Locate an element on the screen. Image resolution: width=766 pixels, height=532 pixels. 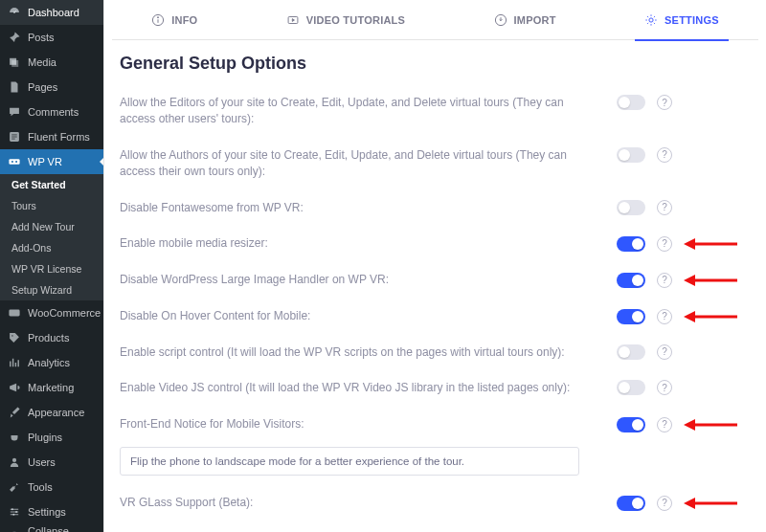
menu-dashboard: Dashboard is located at coordinates (52, 12).